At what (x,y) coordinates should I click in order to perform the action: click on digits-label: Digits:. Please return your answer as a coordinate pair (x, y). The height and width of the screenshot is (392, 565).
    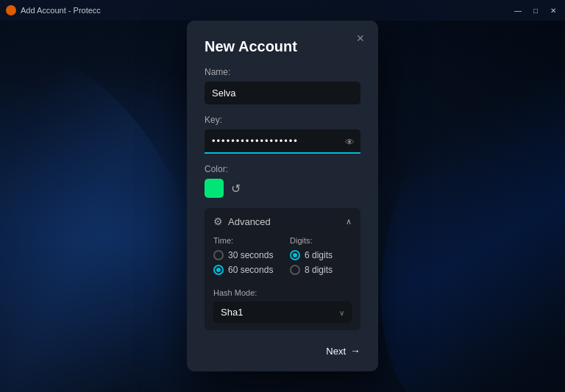
    Looking at the image, I should click on (321, 240).